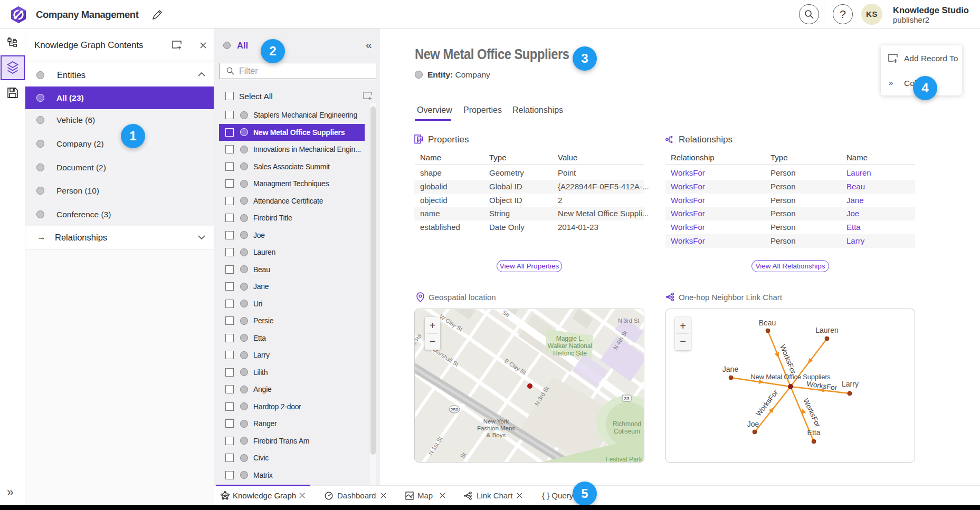  What do you see at coordinates (570, 353) in the screenshot?
I see `svg-text: Historic Site` at bounding box center [570, 353].